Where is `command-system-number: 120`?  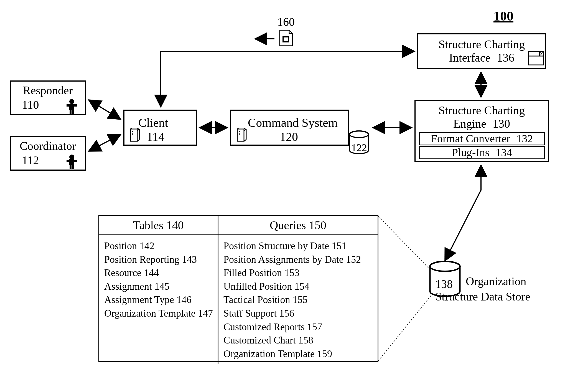
command-system-number: 120 is located at coordinates (289, 137).